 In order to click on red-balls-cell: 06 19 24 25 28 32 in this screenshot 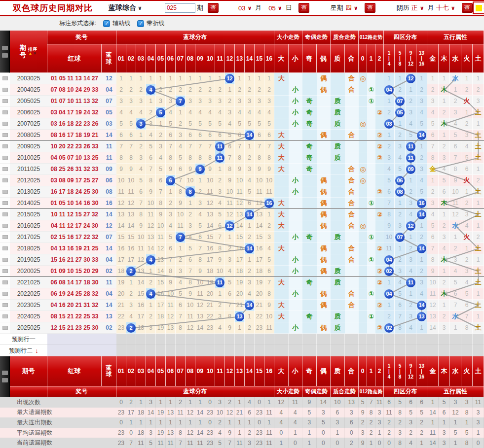, I will do `click(74, 294)`.